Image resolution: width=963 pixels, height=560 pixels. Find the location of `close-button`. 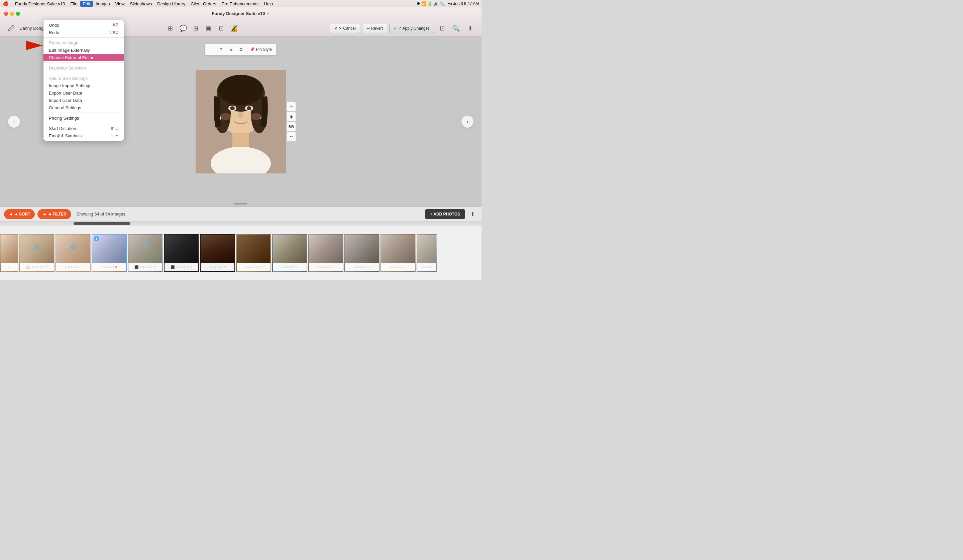

close-button is located at coordinates (6, 14).